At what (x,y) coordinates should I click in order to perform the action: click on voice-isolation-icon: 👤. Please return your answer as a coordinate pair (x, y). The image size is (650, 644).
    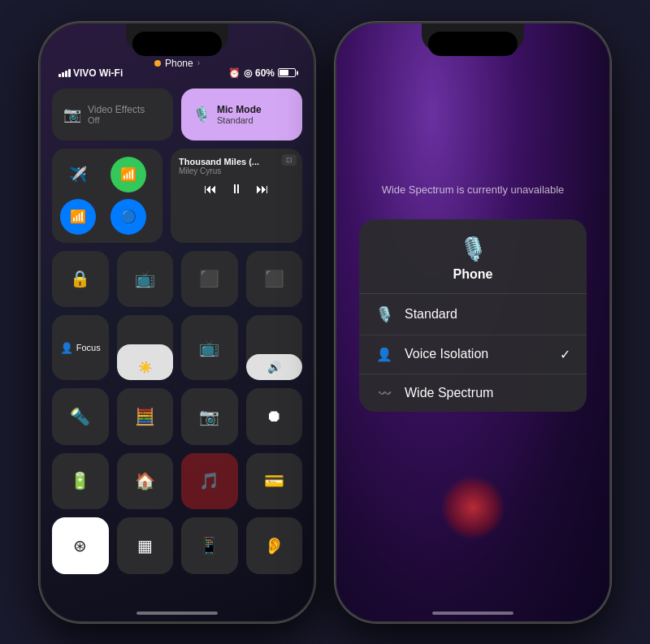
    Looking at the image, I should click on (384, 354).